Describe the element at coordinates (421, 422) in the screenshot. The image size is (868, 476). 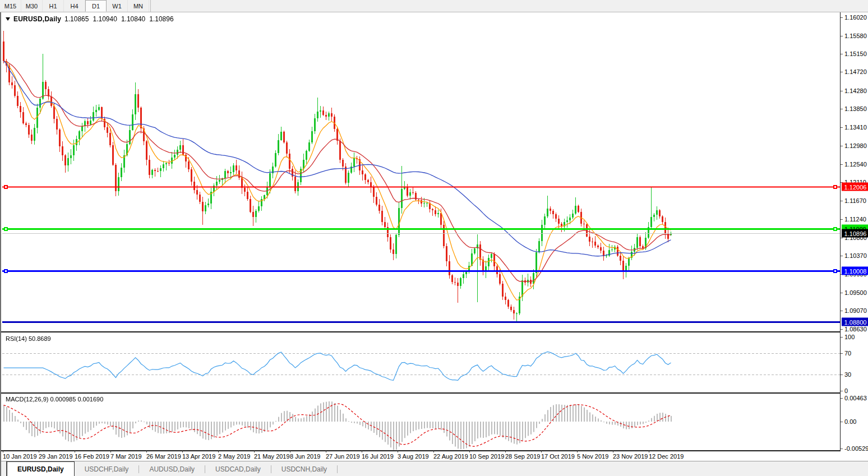
I see `macd-indicator-canvas` at that location.